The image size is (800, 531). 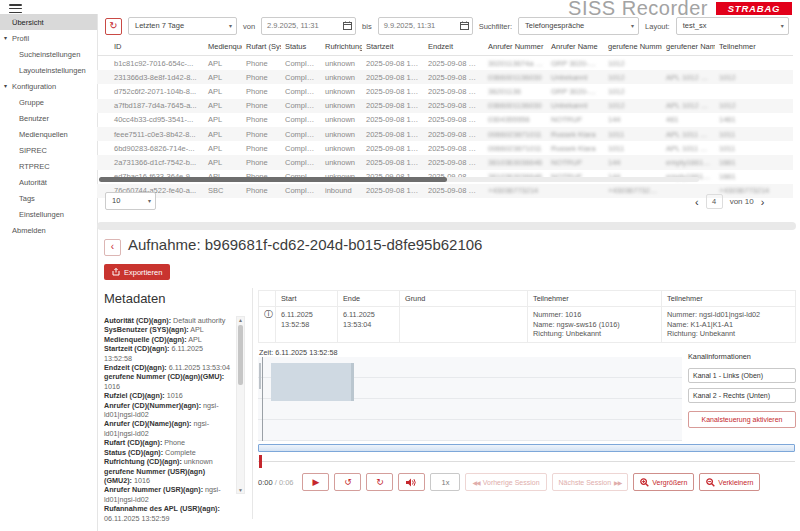 What do you see at coordinates (301, 47) in the screenshot?
I see `column-header-status: Status` at bounding box center [301, 47].